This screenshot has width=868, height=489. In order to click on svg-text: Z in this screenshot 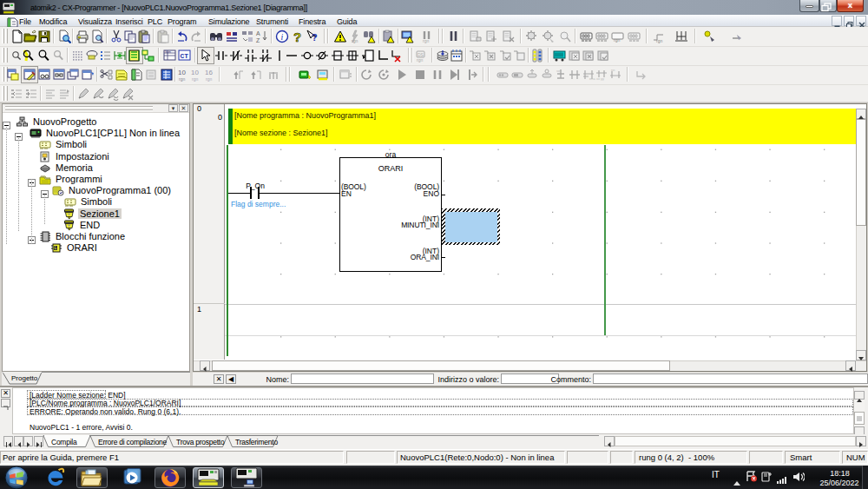, I will do `click(259, 40)`.